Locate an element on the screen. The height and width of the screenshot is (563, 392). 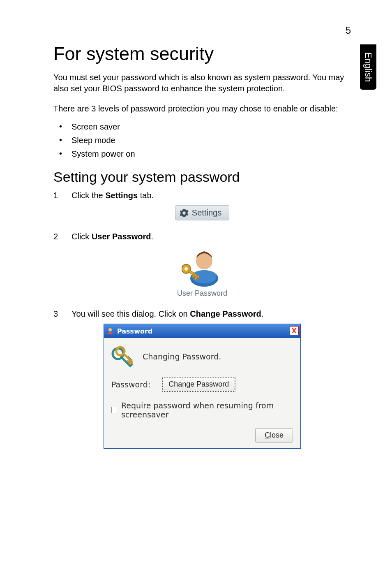
step-text-bold: User Password is located at coordinates (122, 236).